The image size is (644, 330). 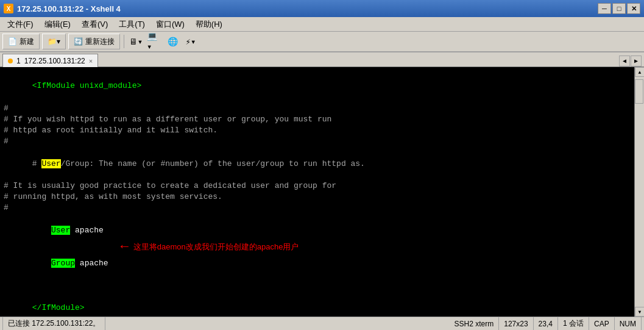 What do you see at coordinates (54, 323) in the screenshot?
I see `status-connected: 已连接 172.25.100.131:22。` at bounding box center [54, 323].